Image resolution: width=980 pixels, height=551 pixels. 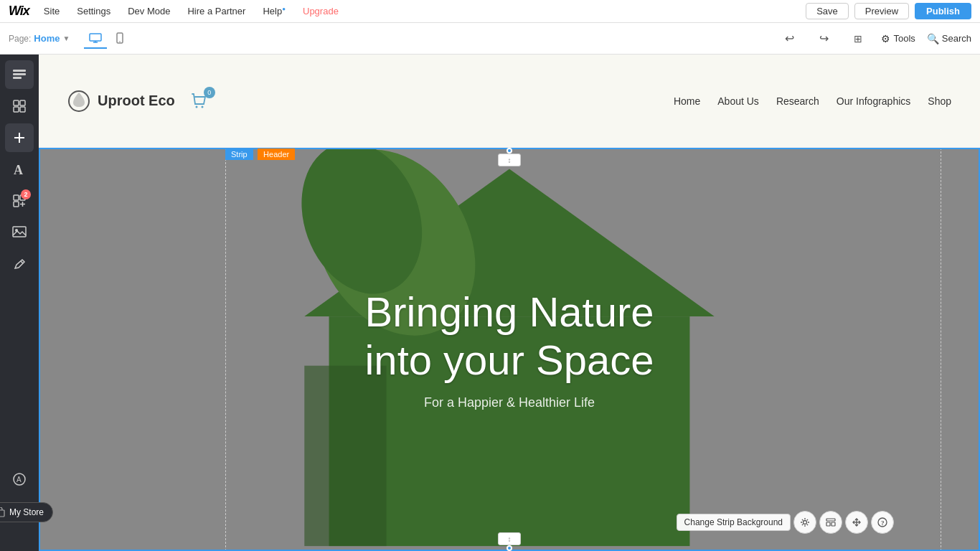 What do you see at coordinates (47, 39) in the screenshot?
I see `page-name-home: Home` at bounding box center [47, 39].